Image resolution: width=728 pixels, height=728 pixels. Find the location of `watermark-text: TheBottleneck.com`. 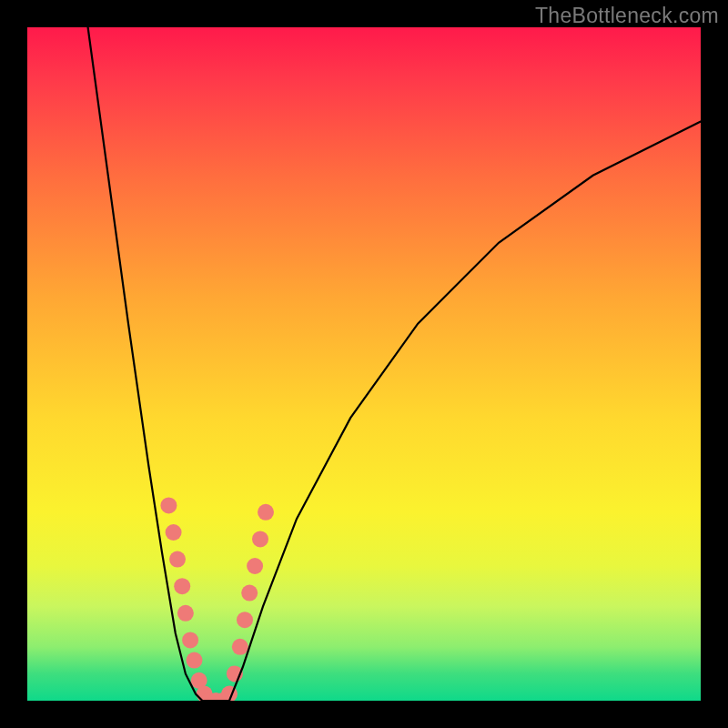

watermark-text: TheBottleneck.com is located at coordinates (627, 16).